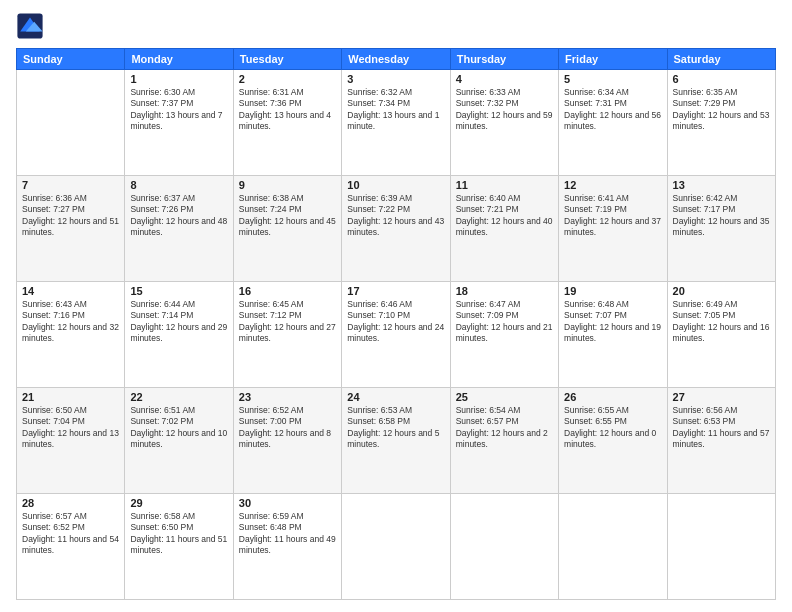 This screenshot has width=792, height=612. Describe the element at coordinates (287, 441) in the screenshot. I see `calendar-cell: 23Sunrise: 6:52 AM Sunset: 7:00 PM Dayli…` at that location.